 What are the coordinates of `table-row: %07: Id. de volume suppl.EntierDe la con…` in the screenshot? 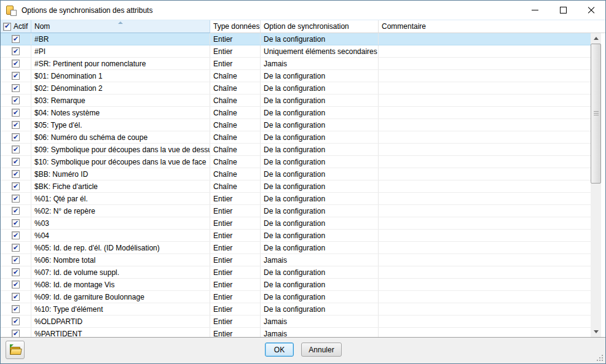 It's located at (296, 273).